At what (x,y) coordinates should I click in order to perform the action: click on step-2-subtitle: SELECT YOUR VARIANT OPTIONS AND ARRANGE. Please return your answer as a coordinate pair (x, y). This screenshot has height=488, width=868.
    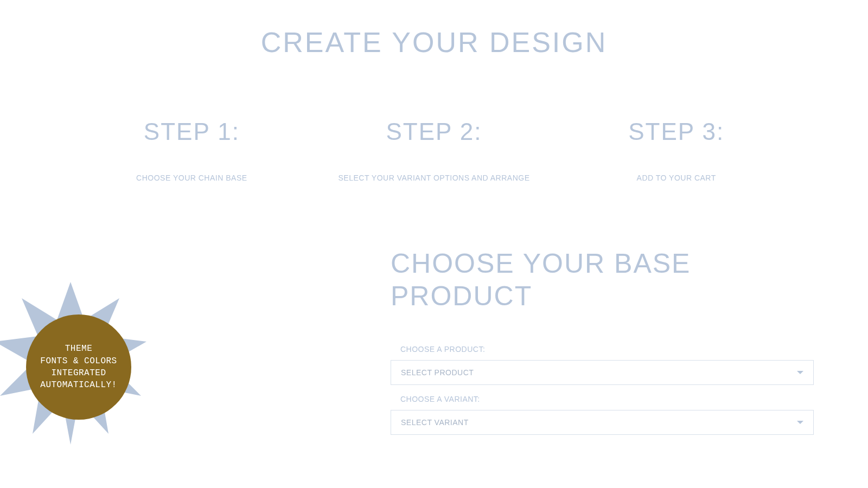
    Looking at the image, I should click on (434, 178).